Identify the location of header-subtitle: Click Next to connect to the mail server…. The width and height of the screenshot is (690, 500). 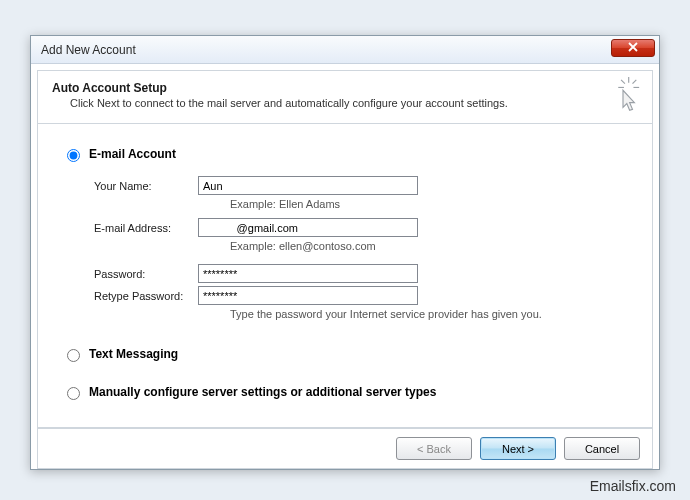
(355, 103).